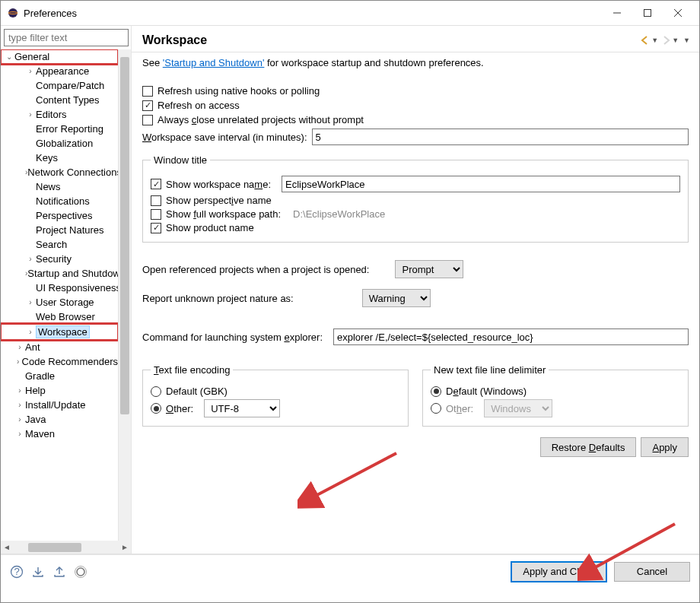 The height and width of the screenshot is (603, 700). I want to click on tree-item: Compare/Patch, so click(59, 85).